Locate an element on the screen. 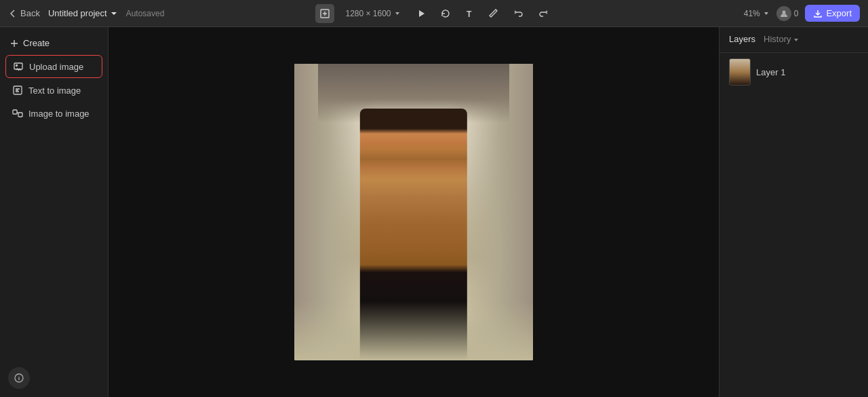 This screenshot has width=868, height=397. user-badge: 0 is located at coordinates (788, 14).